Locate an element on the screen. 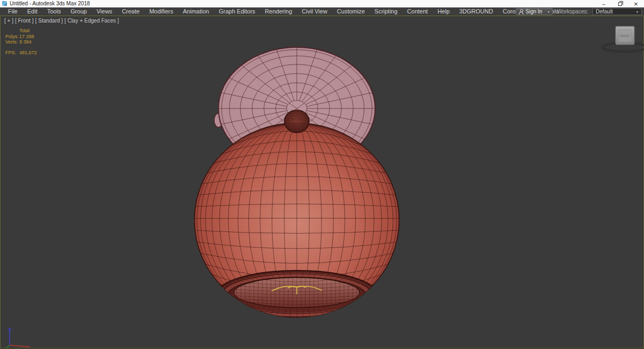 The width and height of the screenshot is (644, 349). minimize-button: – is located at coordinates (604, 4).